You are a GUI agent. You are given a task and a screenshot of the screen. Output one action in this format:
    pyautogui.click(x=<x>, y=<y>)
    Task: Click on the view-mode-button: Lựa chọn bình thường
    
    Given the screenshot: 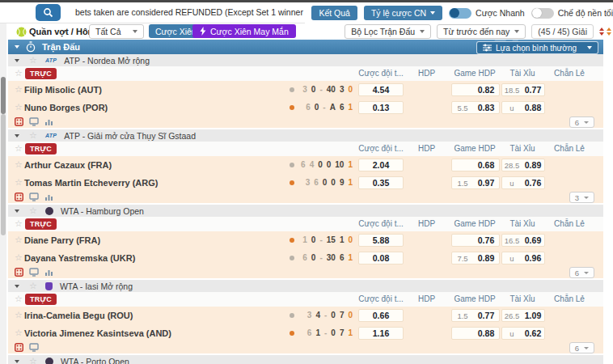 What is the action you would take?
    pyautogui.click(x=537, y=48)
    